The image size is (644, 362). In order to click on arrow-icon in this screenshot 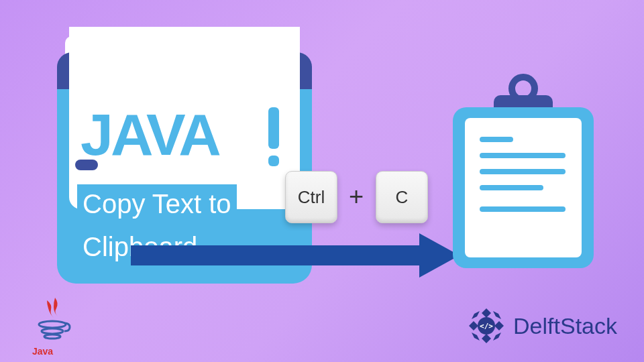, I will do `click(295, 255)`.